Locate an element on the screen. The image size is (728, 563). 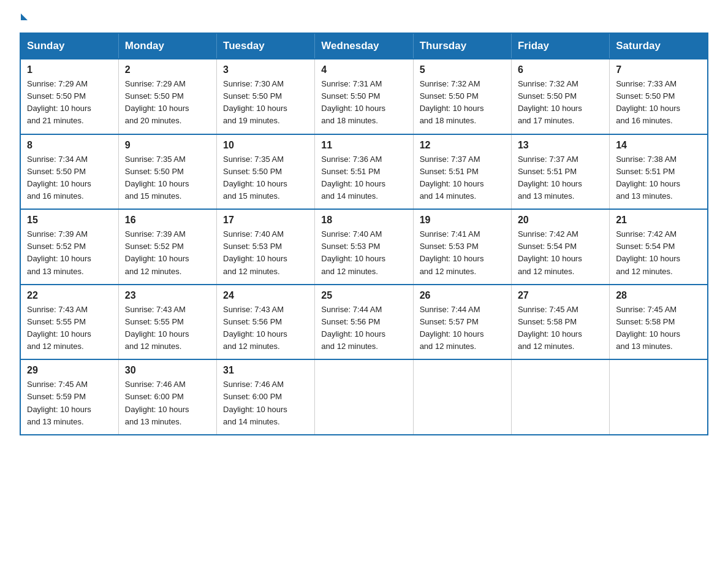
day-number: 22 is located at coordinates (70, 296).